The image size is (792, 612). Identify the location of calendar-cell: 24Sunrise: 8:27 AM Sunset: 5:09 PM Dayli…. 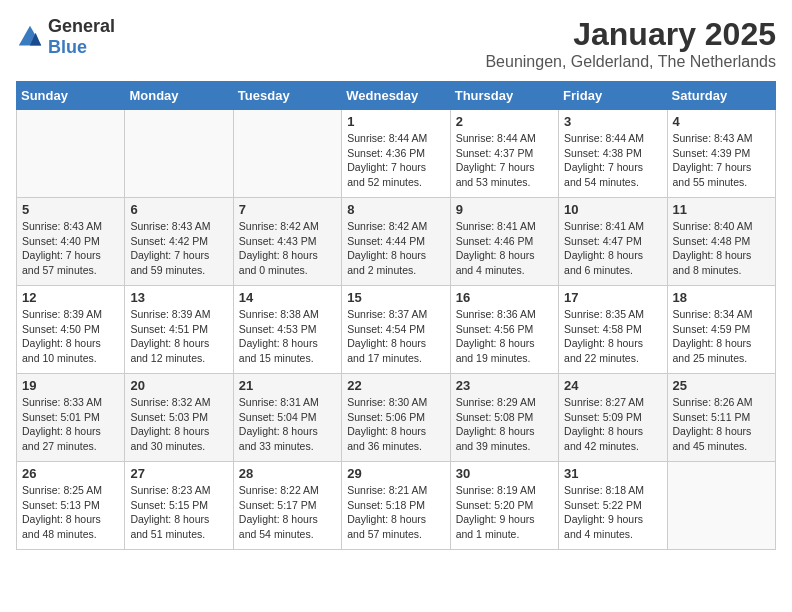
(613, 418).